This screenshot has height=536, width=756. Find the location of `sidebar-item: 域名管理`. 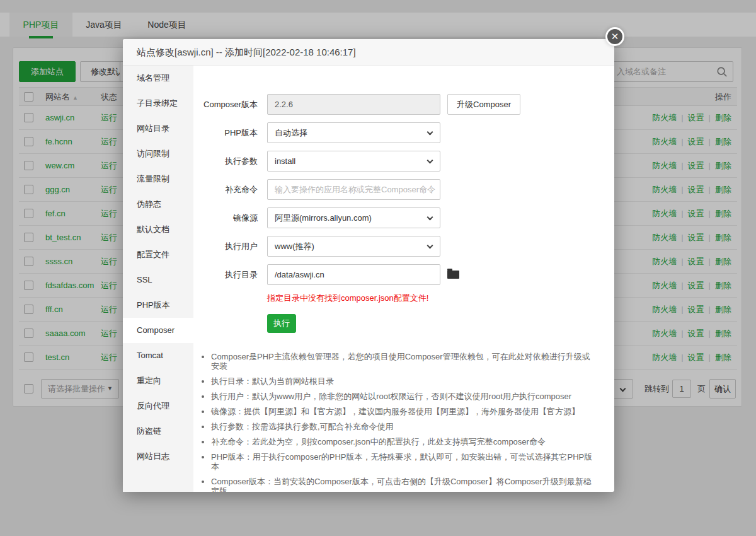

sidebar-item: 域名管理 is located at coordinates (158, 78).